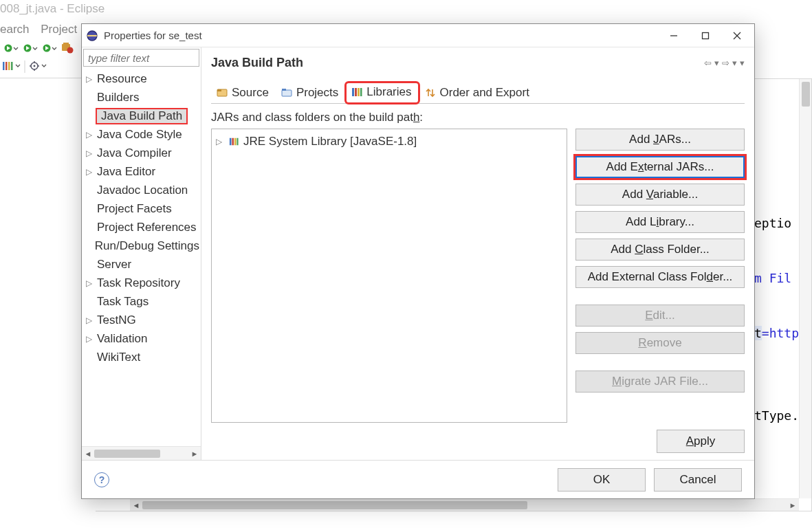  Describe the element at coordinates (142, 172) in the screenshot. I see `sidebar-item: ▷Java Editor` at that location.